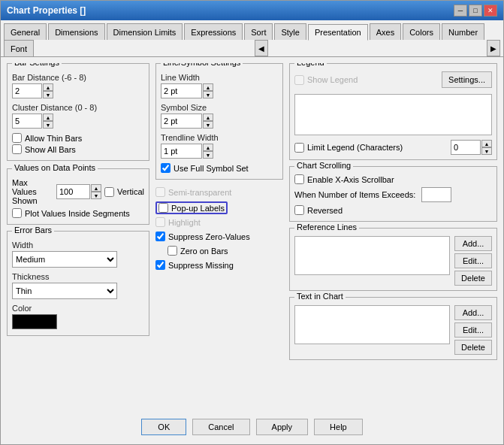 This screenshot has width=504, height=445. Describe the element at coordinates (173, 251) in the screenshot. I see `zero-on-bars-checkbox` at that location.